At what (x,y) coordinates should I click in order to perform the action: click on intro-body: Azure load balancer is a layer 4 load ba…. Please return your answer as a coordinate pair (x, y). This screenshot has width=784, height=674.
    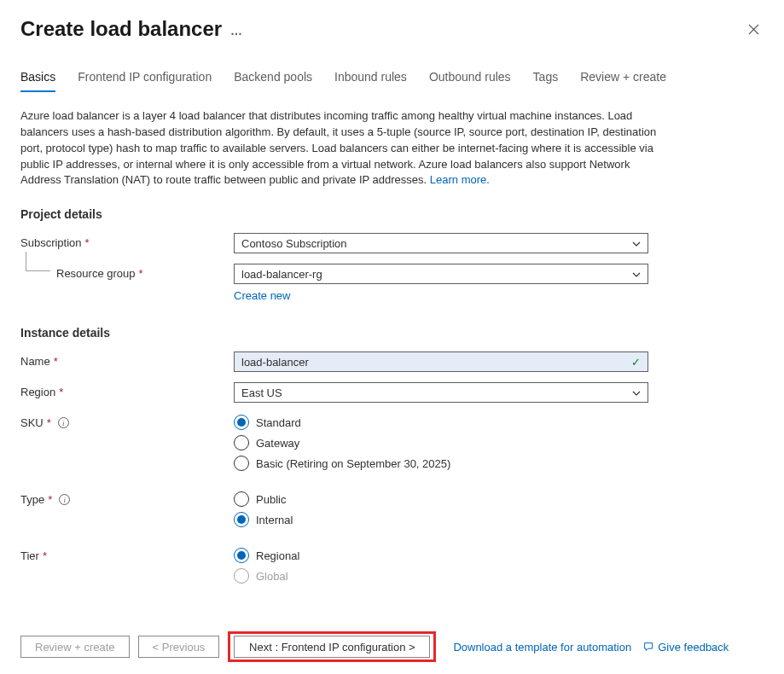
    Looking at the image, I should click on (338, 148).